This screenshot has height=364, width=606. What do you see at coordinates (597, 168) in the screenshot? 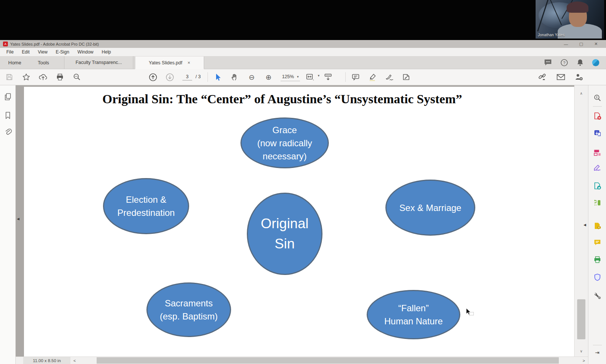
I see `fill-sign-icon` at bounding box center [597, 168].